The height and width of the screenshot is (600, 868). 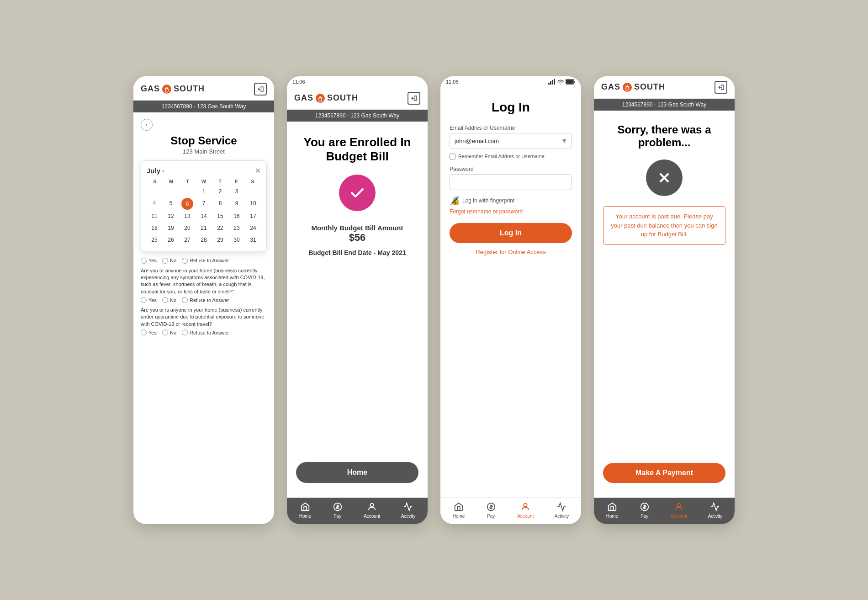 I want to click on q1-yes-option: Yes, so click(x=149, y=300).